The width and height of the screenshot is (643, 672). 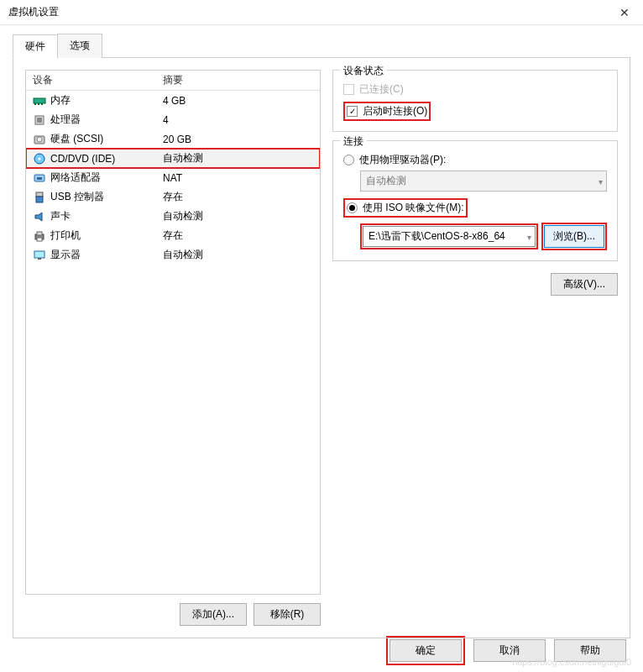 I want to click on cpu-icon, so click(x=39, y=120).